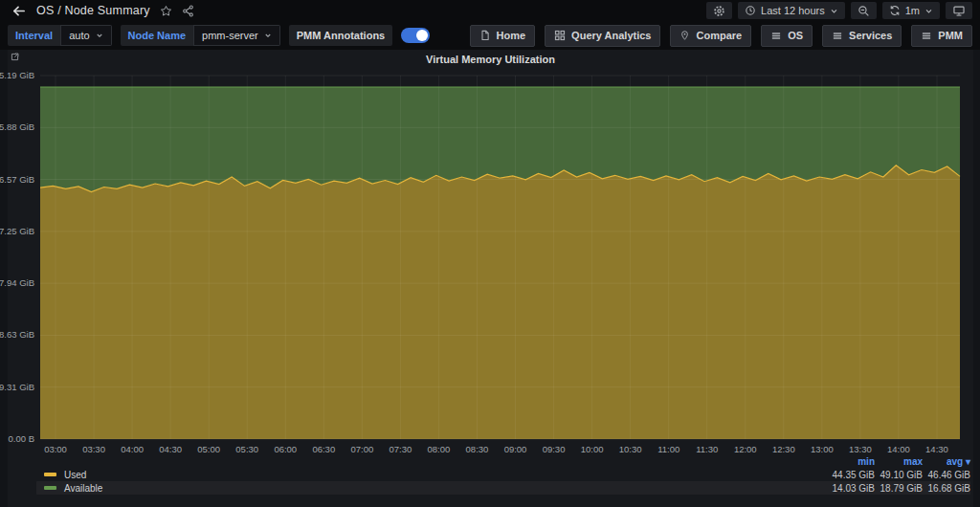 This screenshot has height=507, width=980. I want to click on node-name-label: Node Name, so click(157, 35).